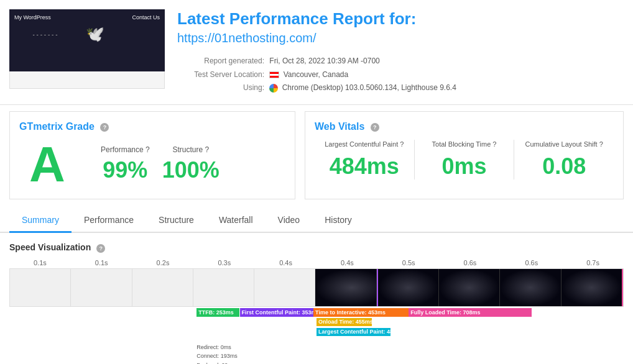 This screenshot has width=633, height=364. I want to click on tab-performance: Performance, so click(109, 221).